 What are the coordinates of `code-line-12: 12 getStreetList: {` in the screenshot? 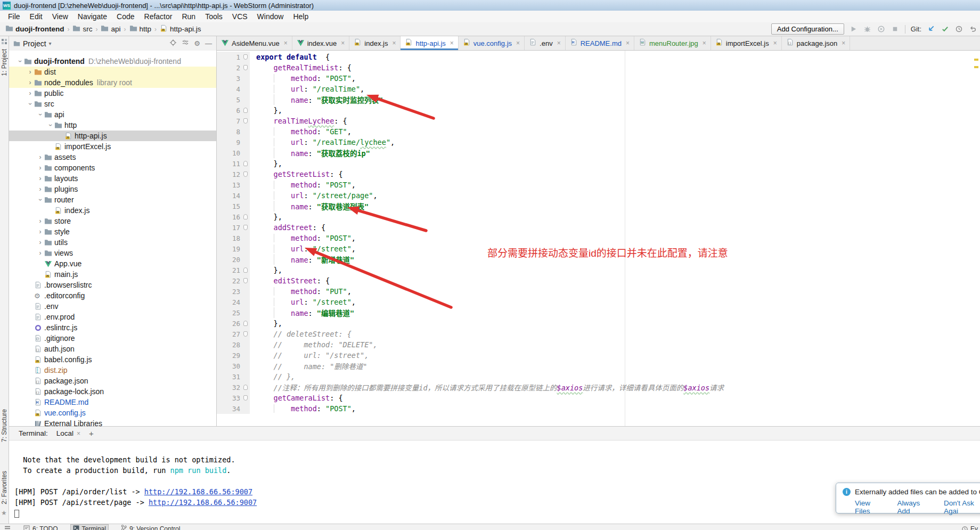 It's located at (599, 174).